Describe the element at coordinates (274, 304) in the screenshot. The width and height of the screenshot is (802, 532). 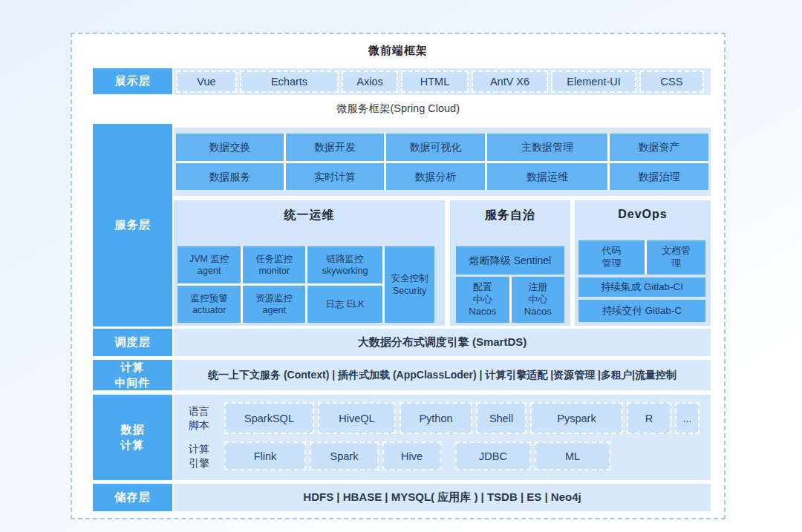
I see `ops-cell-resource-monitor: 资源监控 agent` at that location.